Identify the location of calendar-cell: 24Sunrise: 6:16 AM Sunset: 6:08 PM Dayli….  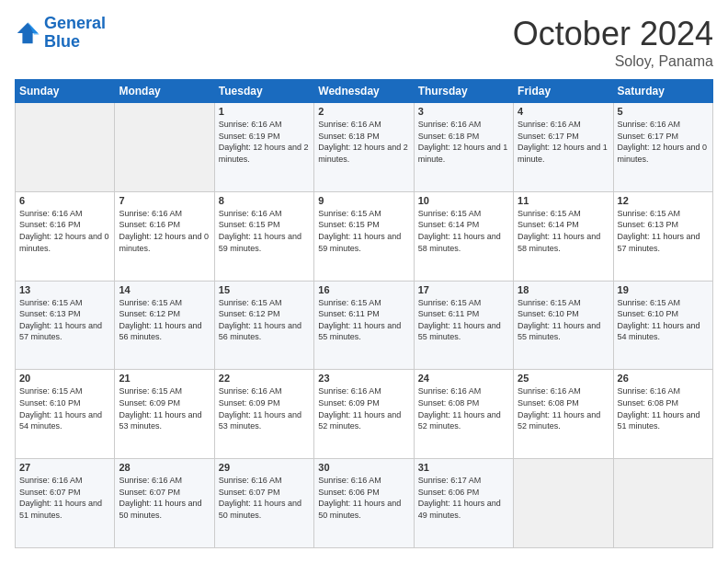
(463, 414).